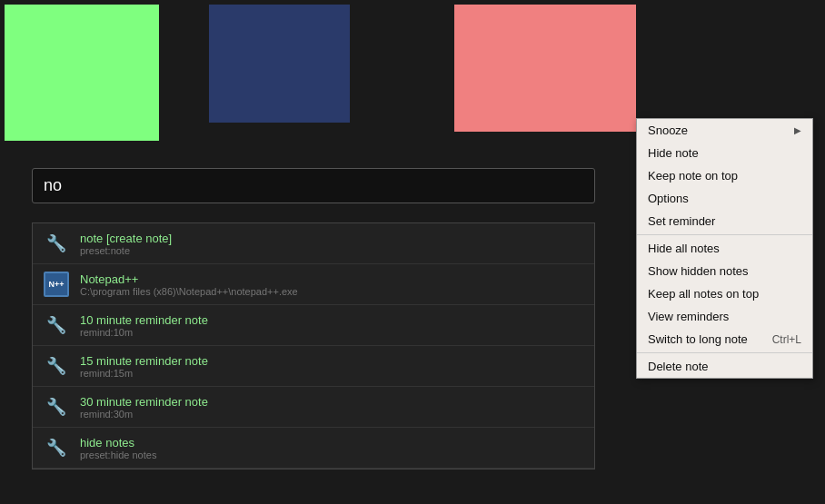 The image size is (825, 504). What do you see at coordinates (725, 249) in the screenshot?
I see `context-menu: Snooze ▶ Hide note Keep note on top Opti…` at bounding box center [725, 249].